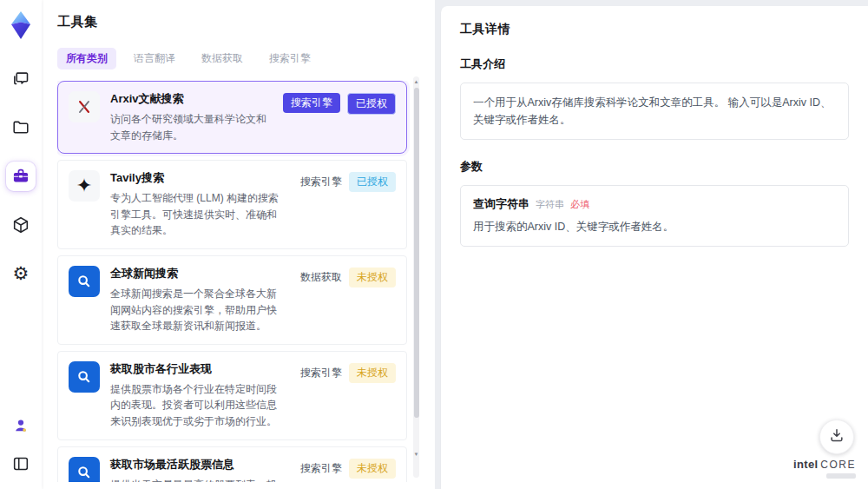 The height and width of the screenshot is (489, 868). Describe the element at coordinates (837, 437) in the screenshot. I see `download-icon` at that location.